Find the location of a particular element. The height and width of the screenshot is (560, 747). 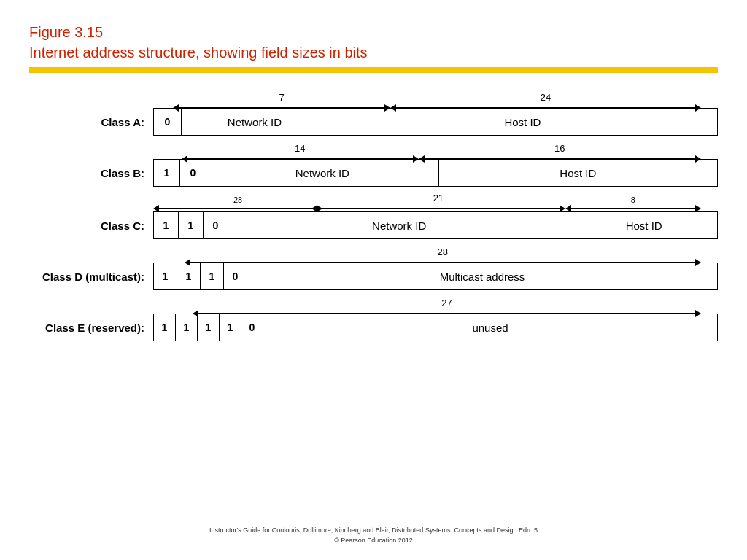

class-e-label: Class E (reserved): is located at coordinates (91, 328).